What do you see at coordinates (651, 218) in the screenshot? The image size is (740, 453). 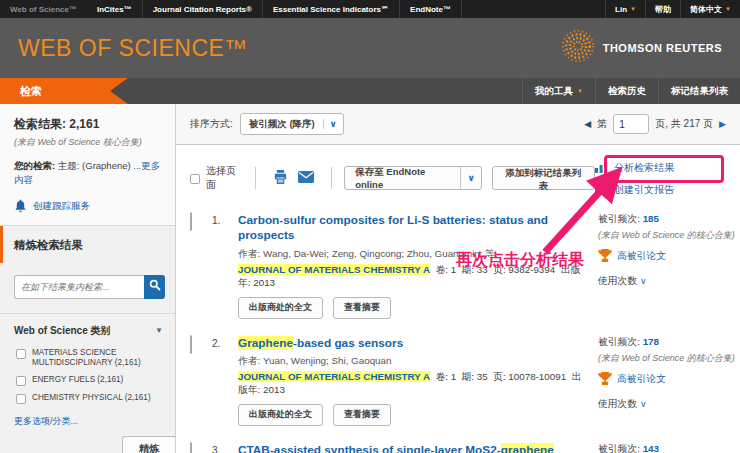 I see `times-cited-count: 185` at bounding box center [651, 218].